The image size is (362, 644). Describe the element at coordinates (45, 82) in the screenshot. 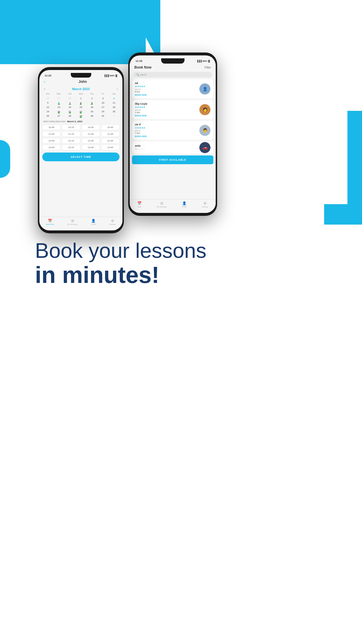

I see `calendar-back-button: ‹` at that location.